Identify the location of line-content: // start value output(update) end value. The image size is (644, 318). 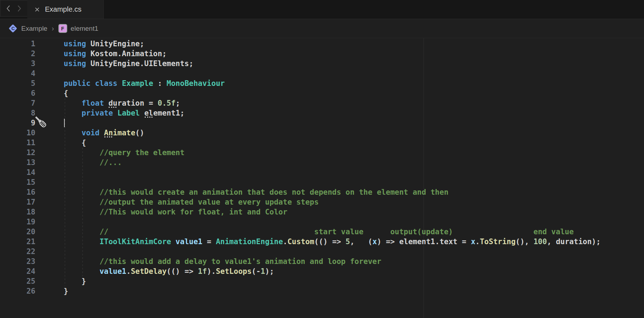
(318, 232).